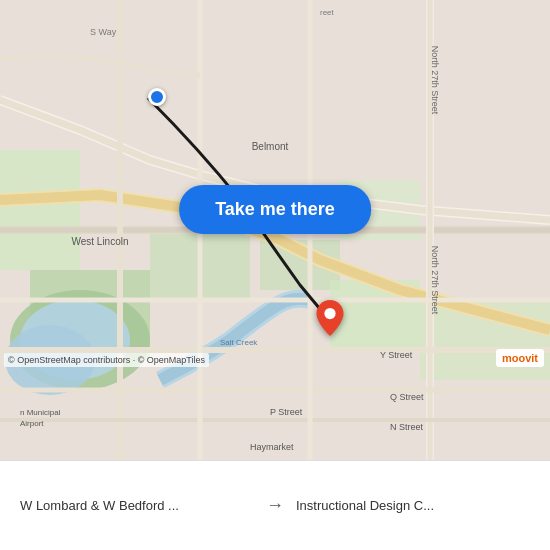  Describe the element at coordinates (413, 506) in the screenshot. I see `route-to-label: Instructional Design C...` at that location.